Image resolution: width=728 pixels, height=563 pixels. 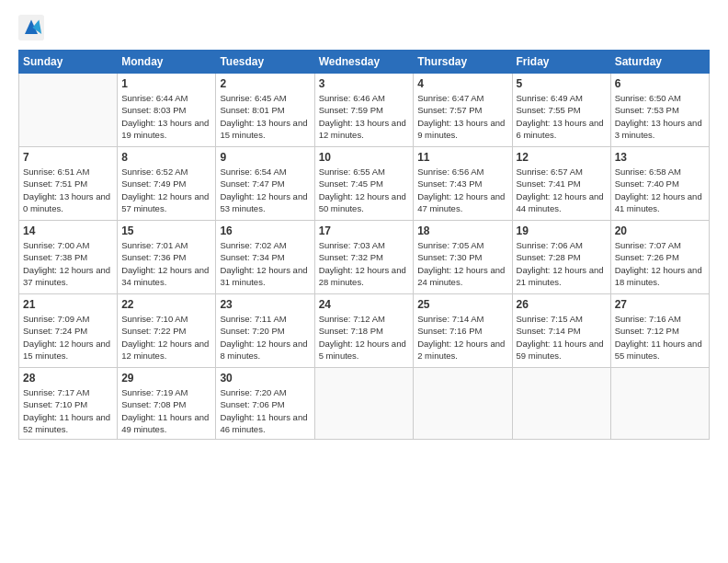 What do you see at coordinates (166, 263) in the screenshot?
I see `day-info: Sunrise: 7:01 AMSunset: 7:36 PMDaylight:…` at bounding box center [166, 263].